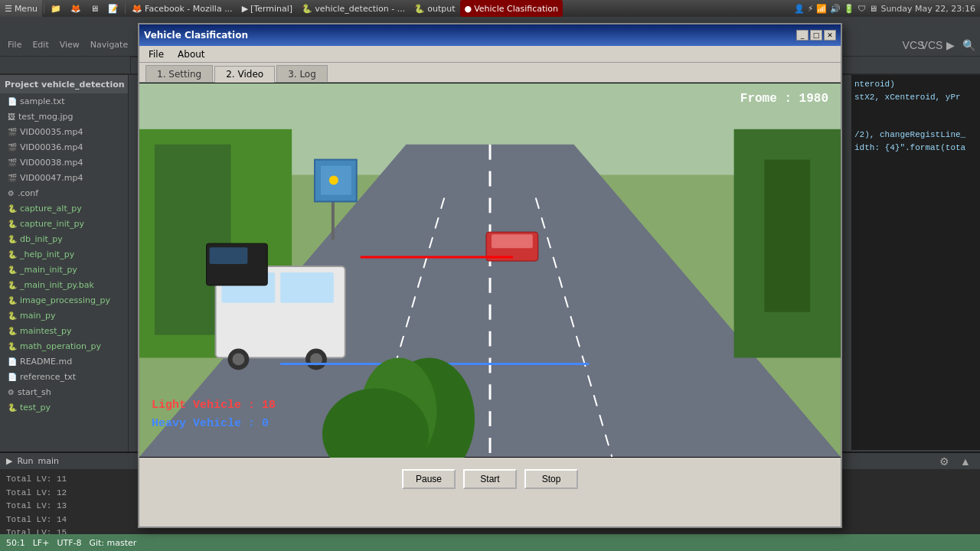  What do you see at coordinates (64, 377) in the screenshot?
I see `proj-item-ref: 📄 reference_txt` at bounding box center [64, 377].